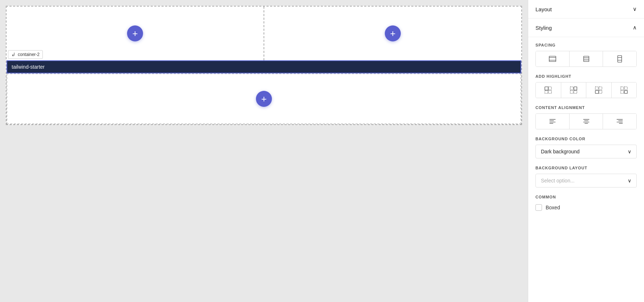 The height and width of the screenshot is (302, 644). Describe the element at coordinates (574, 90) in the screenshot. I see `highlight-tr-icon` at that location.